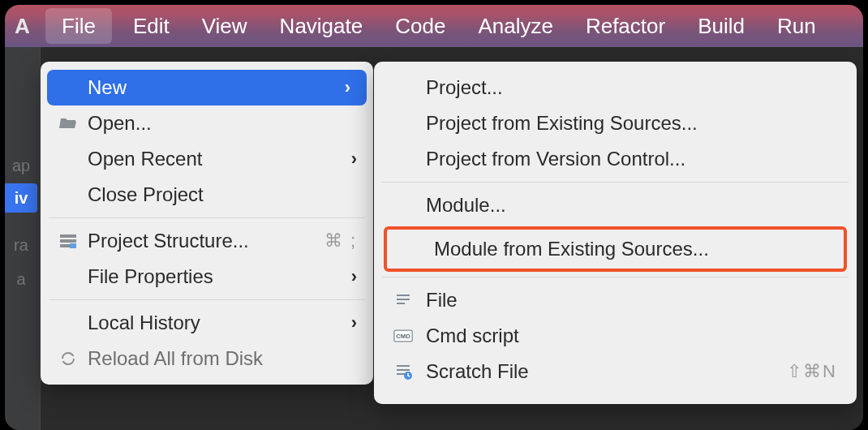 The height and width of the screenshot is (430, 868). Describe the element at coordinates (21, 198) in the screenshot. I see `toolwindow-chip-active: iv` at that location.